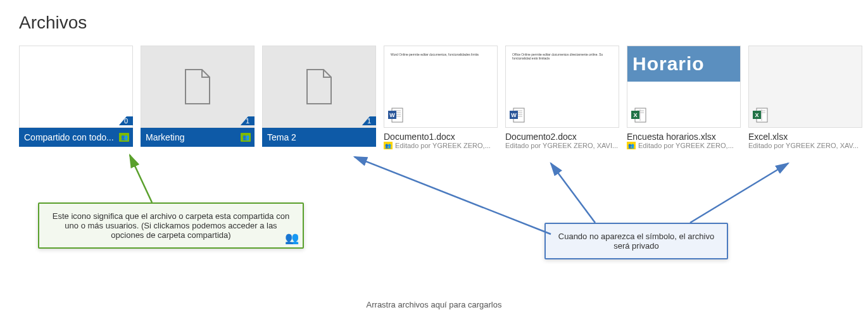 The width and height of the screenshot is (868, 317). I want to click on file-name: Excel.xlsx, so click(805, 137).